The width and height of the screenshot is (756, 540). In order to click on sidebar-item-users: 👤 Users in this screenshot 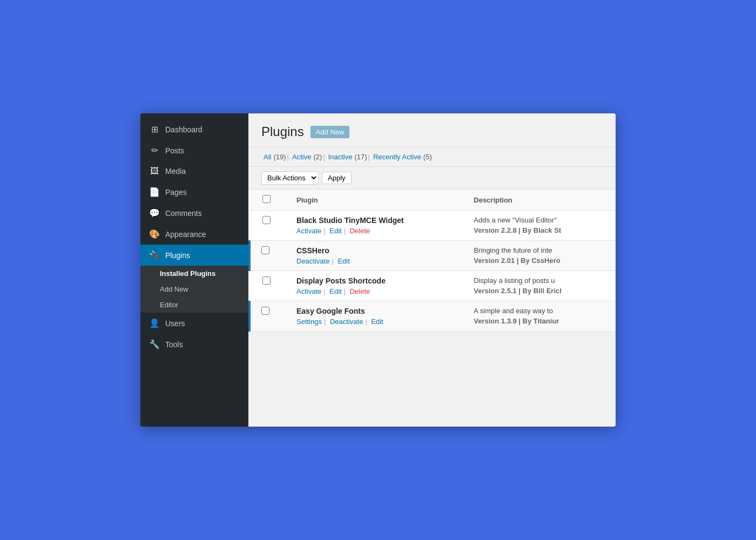, I will do `click(194, 323)`.